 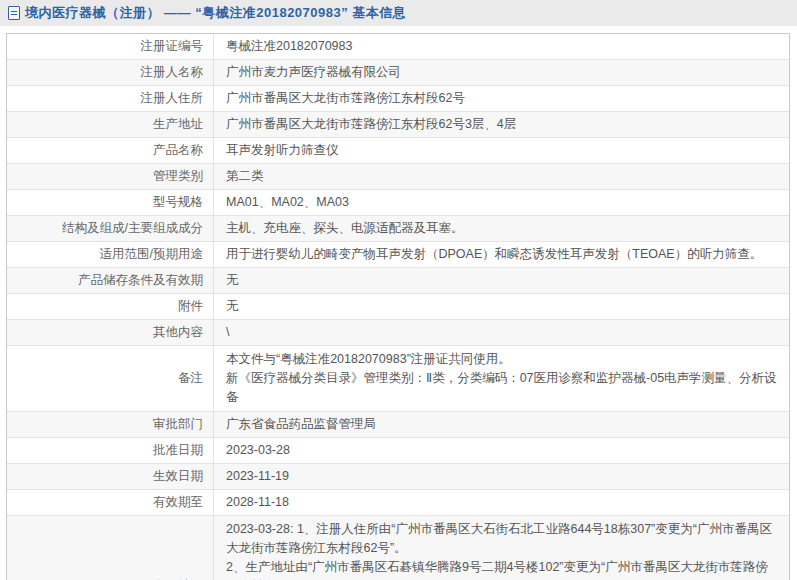 I want to click on row-storage-conditions: 产品储存条件及有效期 无, so click(x=398, y=280).